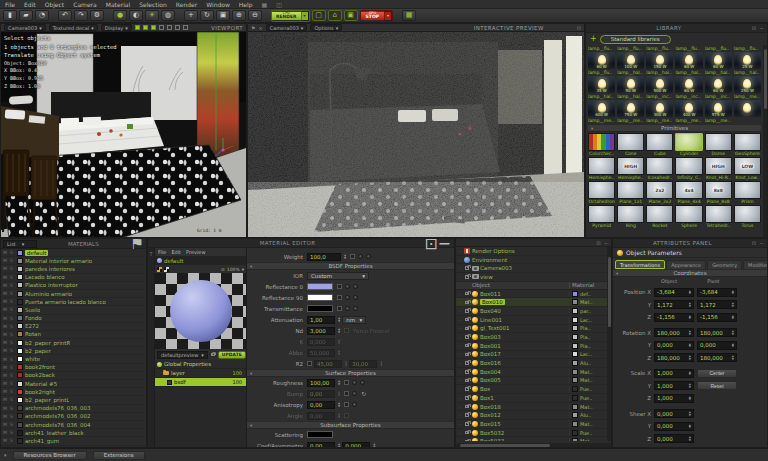  I want to click on sun-light-icon: ☀, so click(152, 16).